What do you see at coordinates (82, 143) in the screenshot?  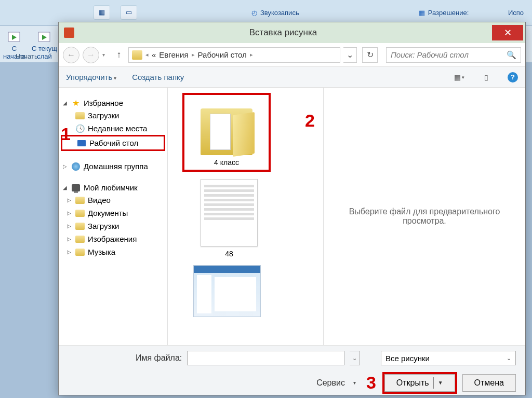 I see `desktop-icon` at bounding box center [82, 143].